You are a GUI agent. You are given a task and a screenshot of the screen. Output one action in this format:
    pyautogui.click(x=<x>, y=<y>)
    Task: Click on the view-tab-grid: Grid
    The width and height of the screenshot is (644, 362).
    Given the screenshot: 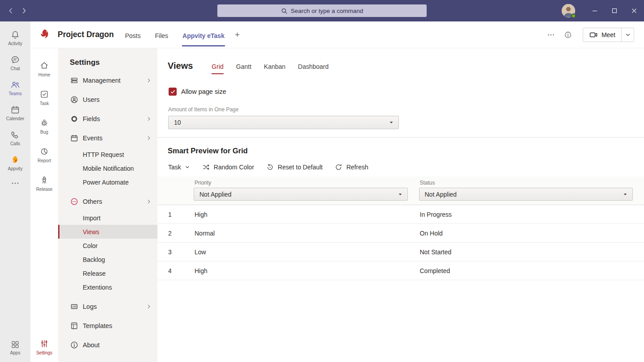 What is the action you would take?
    pyautogui.click(x=217, y=69)
    